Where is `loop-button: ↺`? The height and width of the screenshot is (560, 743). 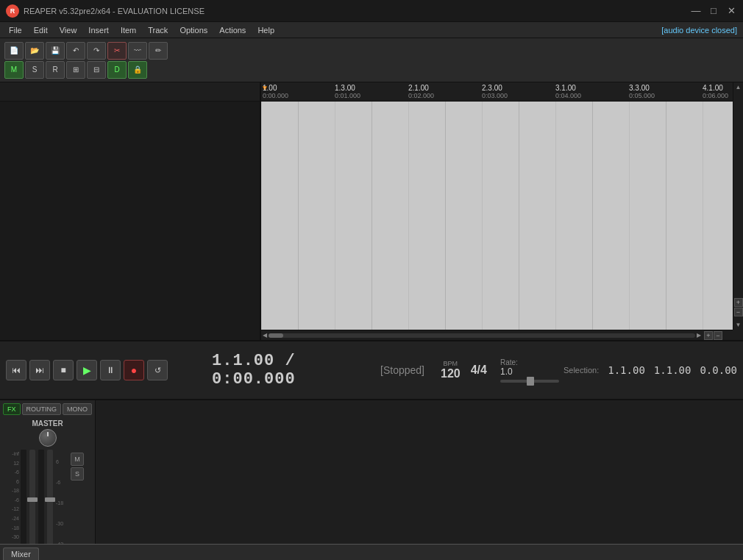
loop-button: ↺ is located at coordinates (157, 370).